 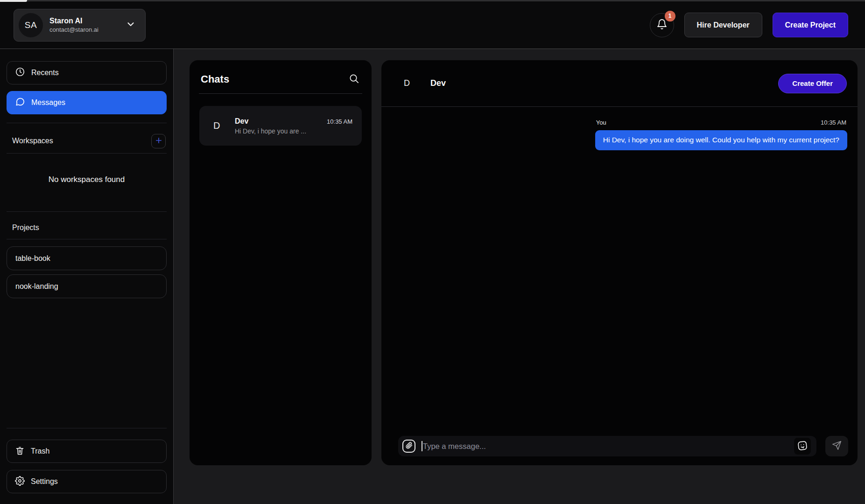 I want to click on composer-input-bar, so click(x=607, y=446).